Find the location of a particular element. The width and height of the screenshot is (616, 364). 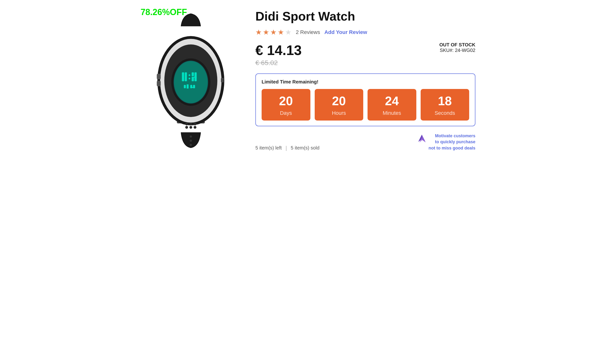

tile-label-days: Days is located at coordinates (286, 113).